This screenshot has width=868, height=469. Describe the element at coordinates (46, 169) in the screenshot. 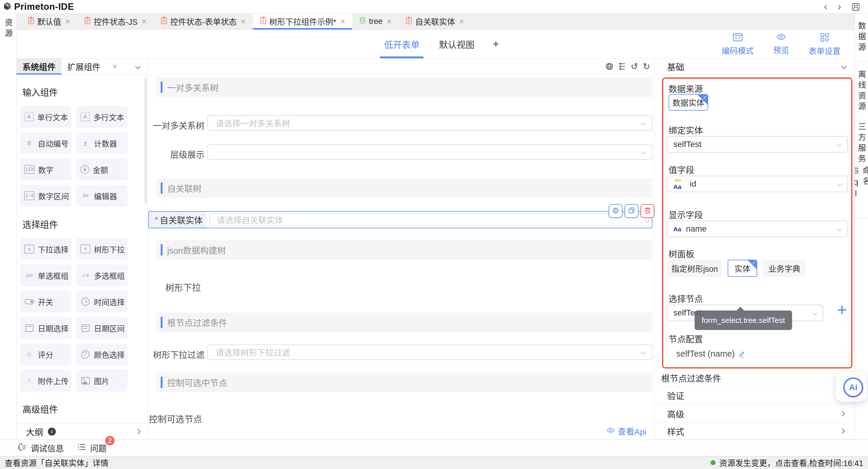

I see `component-tile-number: 123数字` at that location.